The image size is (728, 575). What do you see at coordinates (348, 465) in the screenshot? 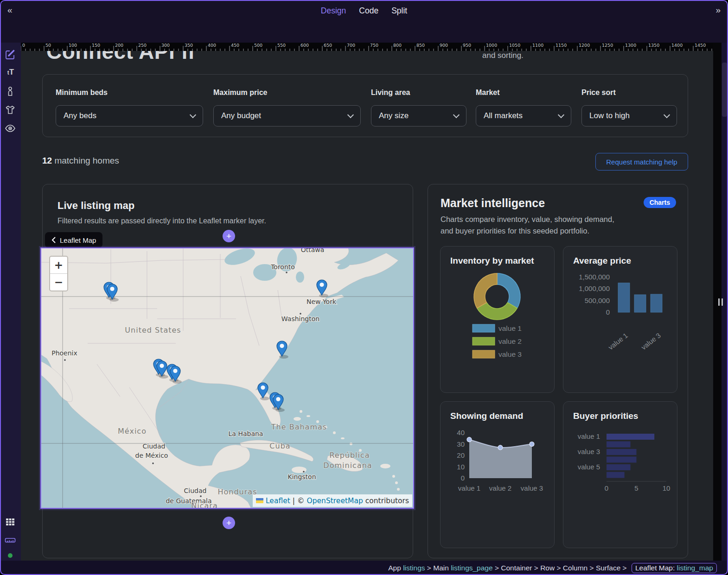
I see `map-label: Dominicana` at bounding box center [348, 465].